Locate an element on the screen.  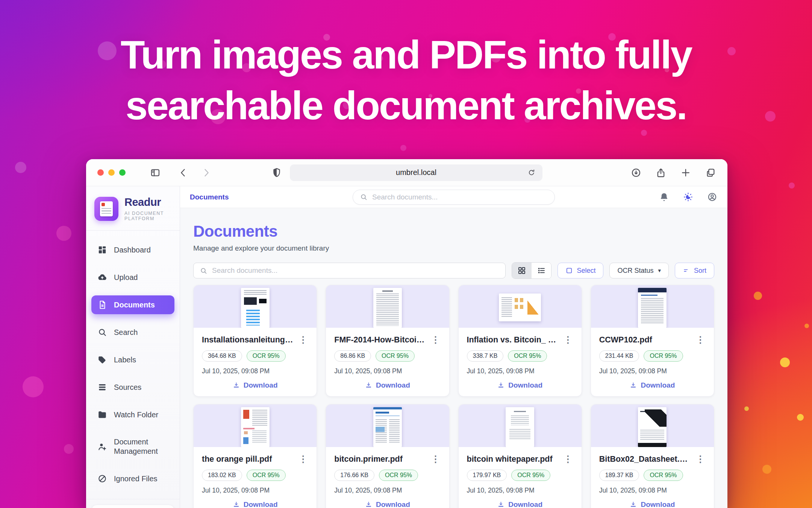
list-view-button is located at coordinates (541, 271).